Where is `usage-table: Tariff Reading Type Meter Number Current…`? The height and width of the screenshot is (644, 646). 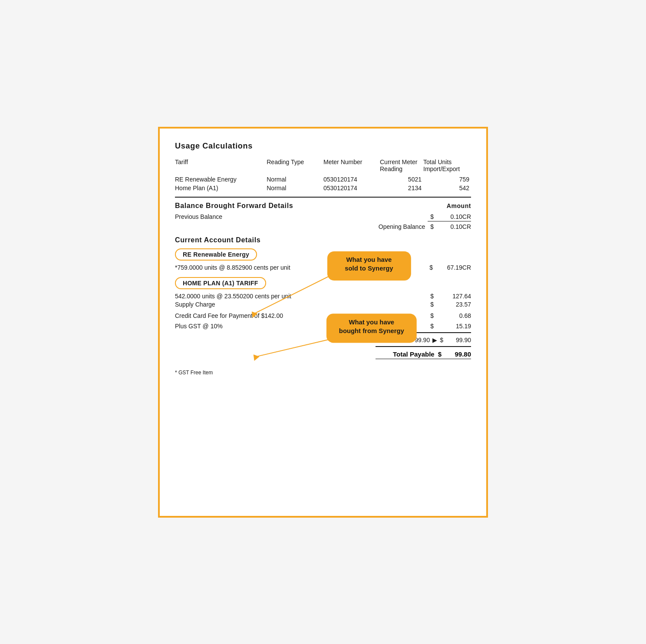 usage-table: Tariff Reading Type Meter Number Current… is located at coordinates (323, 175).